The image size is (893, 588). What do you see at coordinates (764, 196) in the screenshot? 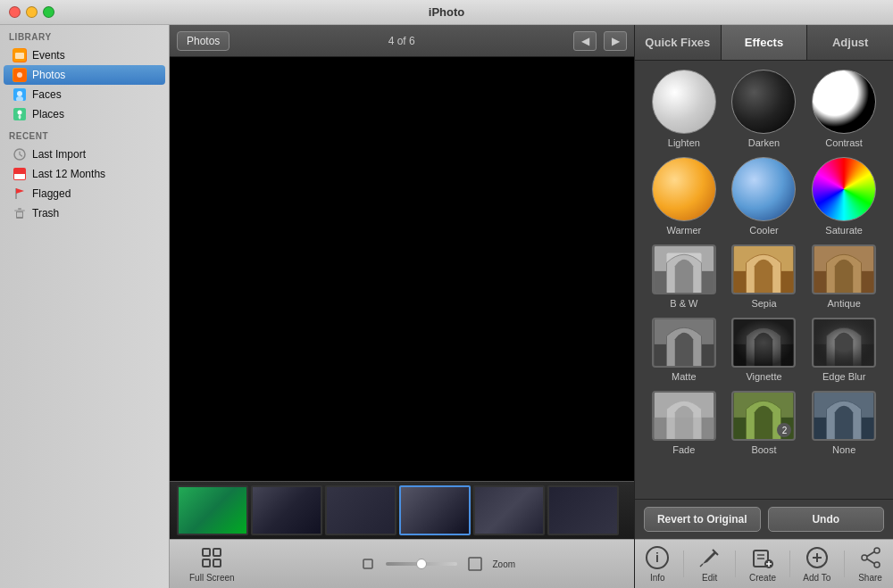
I see `effects-row-2: Warmer Cooler Saturate` at bounding box center [764, 196].